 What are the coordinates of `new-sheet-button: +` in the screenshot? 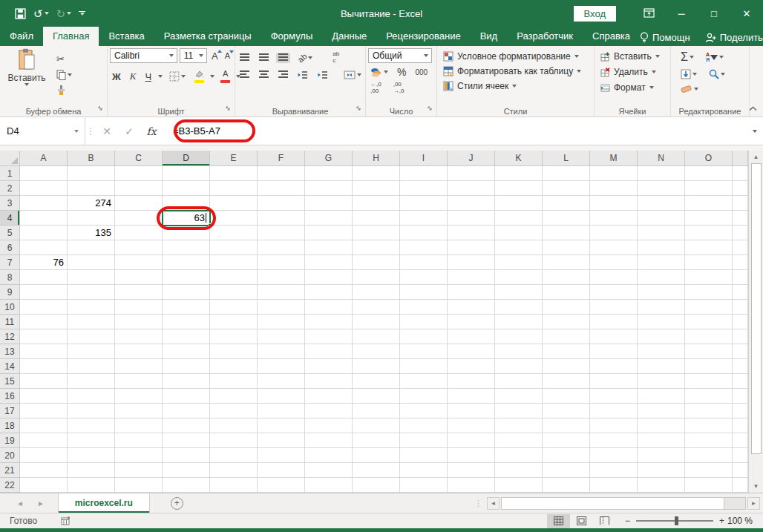 It's located at (177, 503).